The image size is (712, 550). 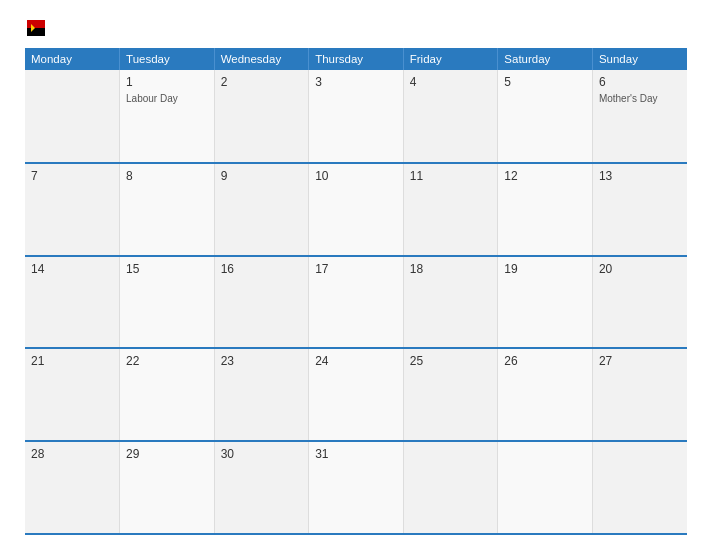 What do you see at coordinates (546, 116) in the screenshot?
I see `calendar-day-cell: 5` at bounding box center [546, 116].